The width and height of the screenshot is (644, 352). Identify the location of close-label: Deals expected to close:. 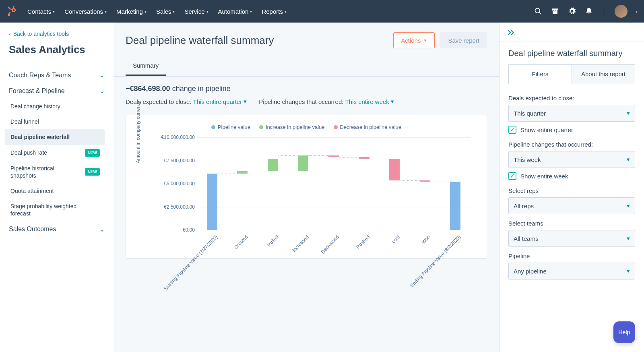
(572, 98).